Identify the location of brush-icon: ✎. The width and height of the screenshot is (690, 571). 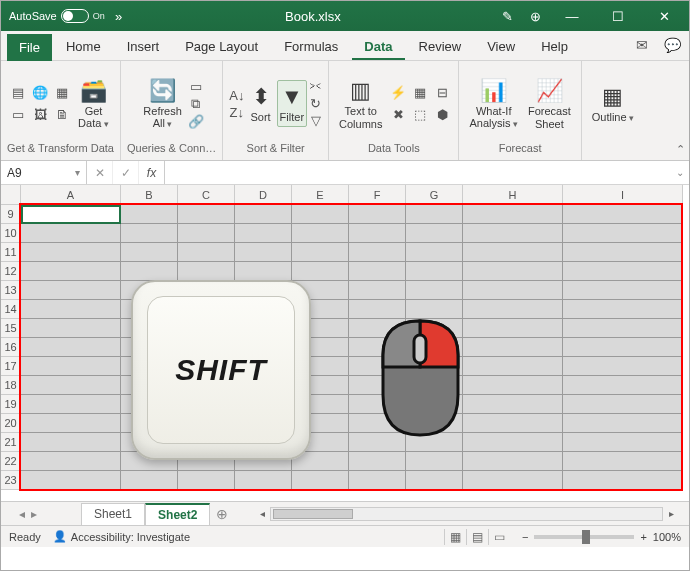
(507, 16).